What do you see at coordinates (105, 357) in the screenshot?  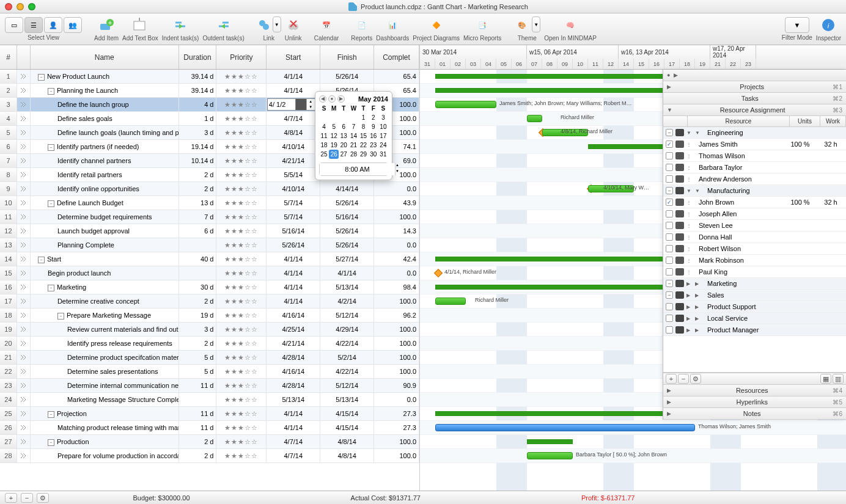 I see `task-name-cell: Determine product specifcation materials` at bounding box center [105, 357].